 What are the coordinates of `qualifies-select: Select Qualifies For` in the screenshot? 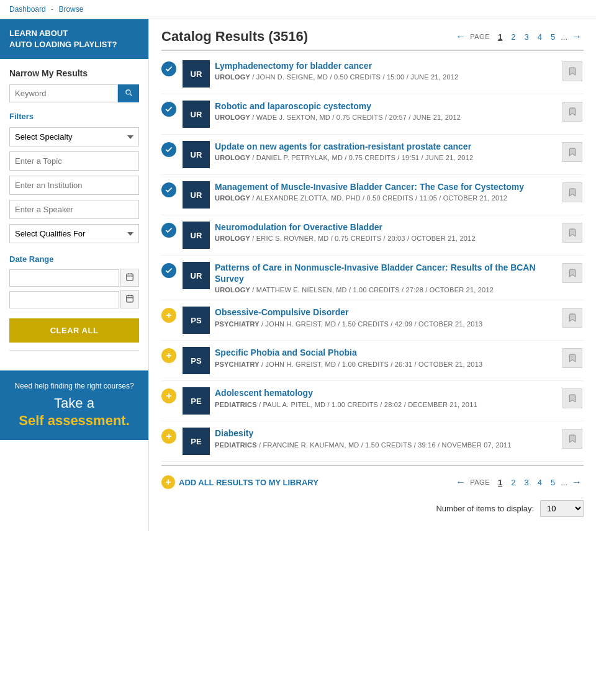 It's located at (74, 233).